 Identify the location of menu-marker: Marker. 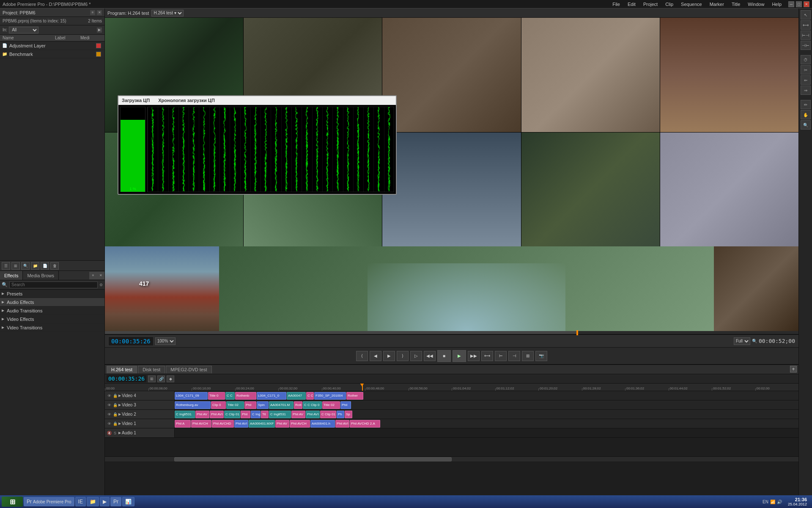
(717, 4).